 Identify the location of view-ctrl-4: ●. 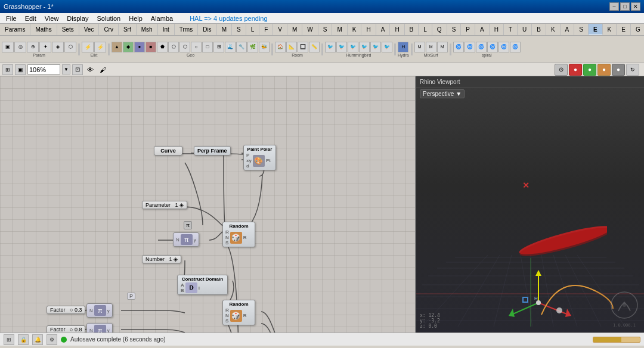
(604, 70).